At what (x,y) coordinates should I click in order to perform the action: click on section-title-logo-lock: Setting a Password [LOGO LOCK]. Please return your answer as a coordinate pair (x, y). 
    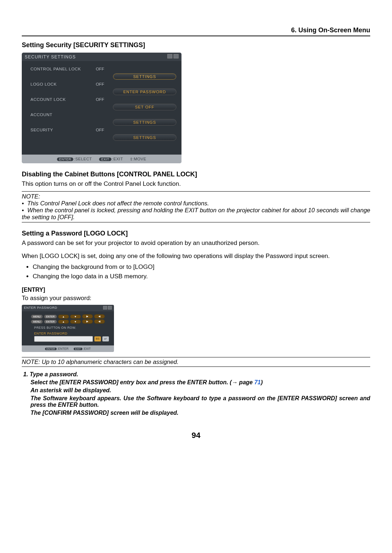
    Looking at the image, I should click on (196, 234).